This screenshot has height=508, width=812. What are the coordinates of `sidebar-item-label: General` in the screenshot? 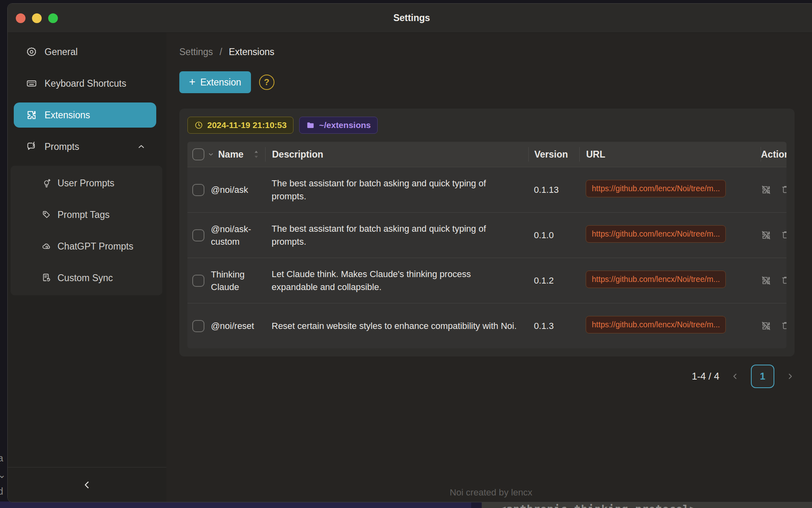 It's located at (61, 52).